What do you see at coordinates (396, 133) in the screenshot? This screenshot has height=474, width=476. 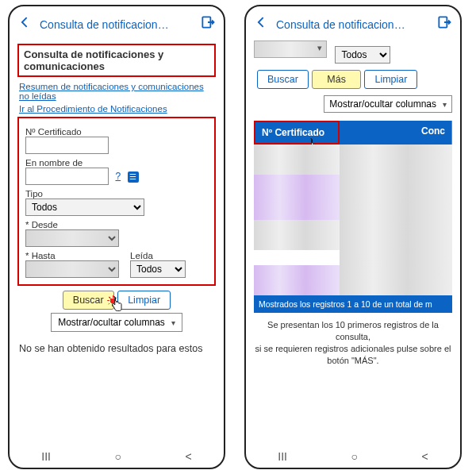 I see `col-header-concepto: Conc` at bounding box center [396, 133].